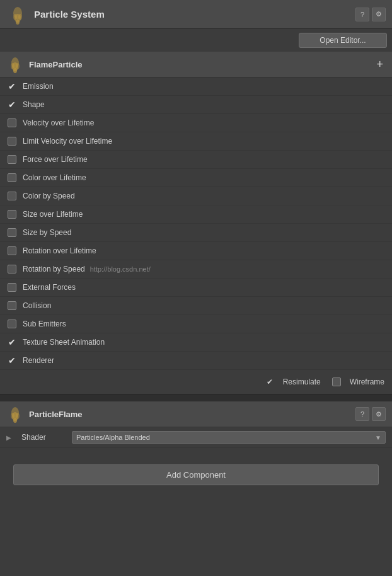  I want to click on module-checkbox-limit-velocity-over-lifetime, so click(12, 141).